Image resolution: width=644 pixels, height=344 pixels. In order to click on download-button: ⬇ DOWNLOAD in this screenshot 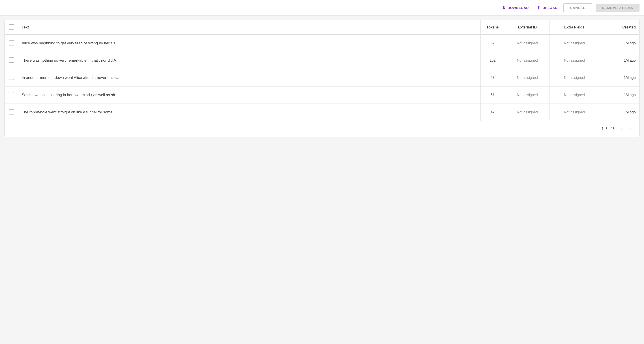, I will do `click(515, 8)`.